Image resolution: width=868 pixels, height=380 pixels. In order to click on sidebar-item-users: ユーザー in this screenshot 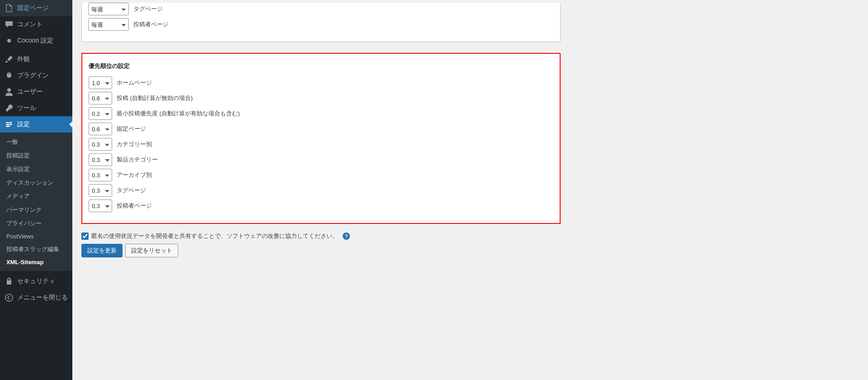, I will do `click(36, 92)`.